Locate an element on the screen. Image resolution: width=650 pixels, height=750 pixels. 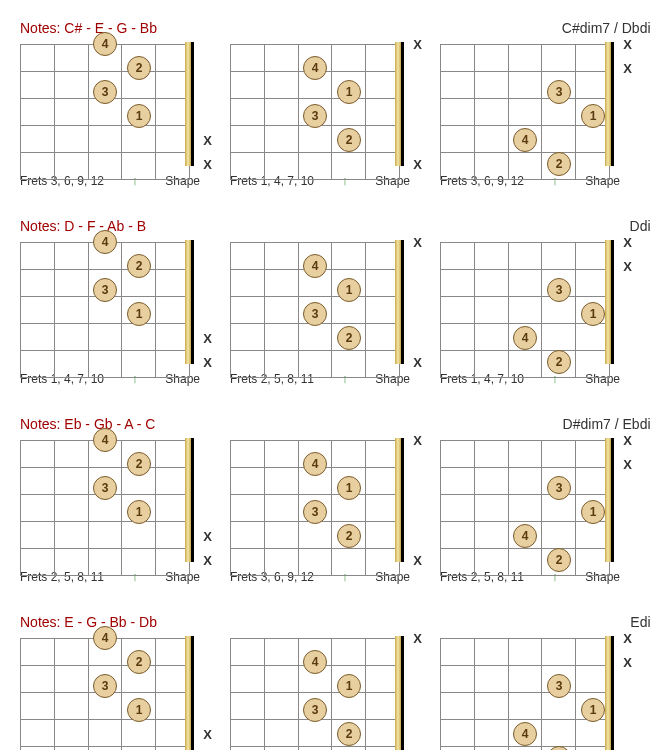
row-header: Notes: Eb - Gb - A - CD#dim7 / Ebdim7 is located at coordinates (335, 424).